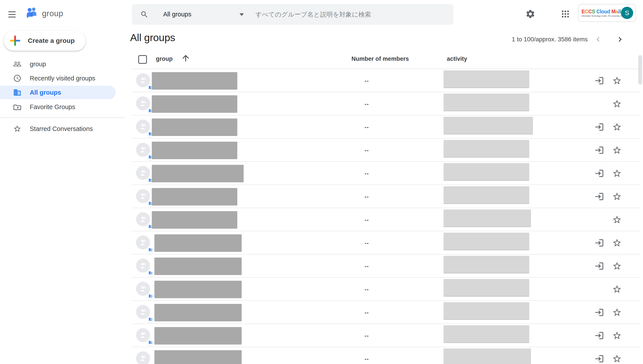 The width and height of the screenshot is (643, 364). What do you see at coordinates (143, 60) in the screenshot?
I see `select-all-checkbox` at bounding box center [143, 60].